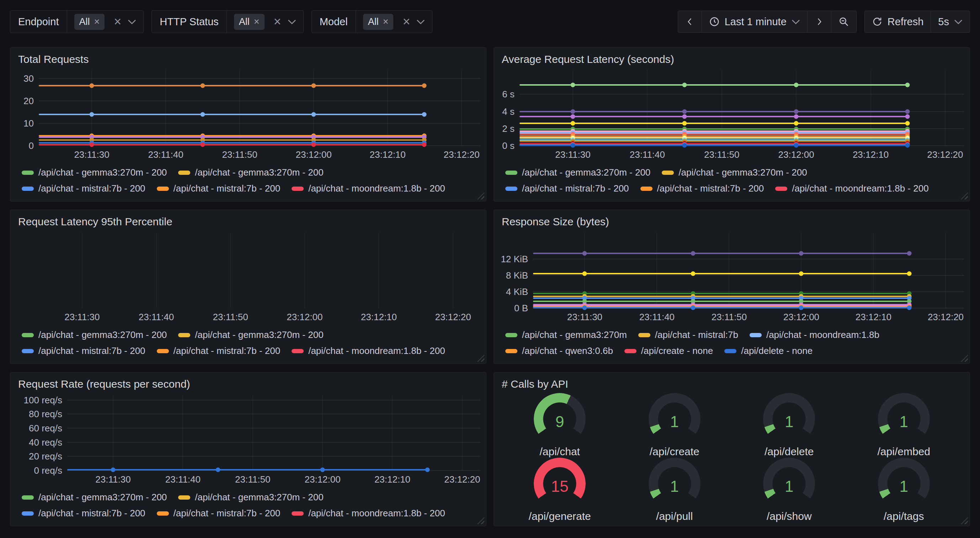  I want to click on timeseries-chart: 0 s2 s4 s6 s 23:11:3023:11:4023:11:5023:…, so click(732, 114).